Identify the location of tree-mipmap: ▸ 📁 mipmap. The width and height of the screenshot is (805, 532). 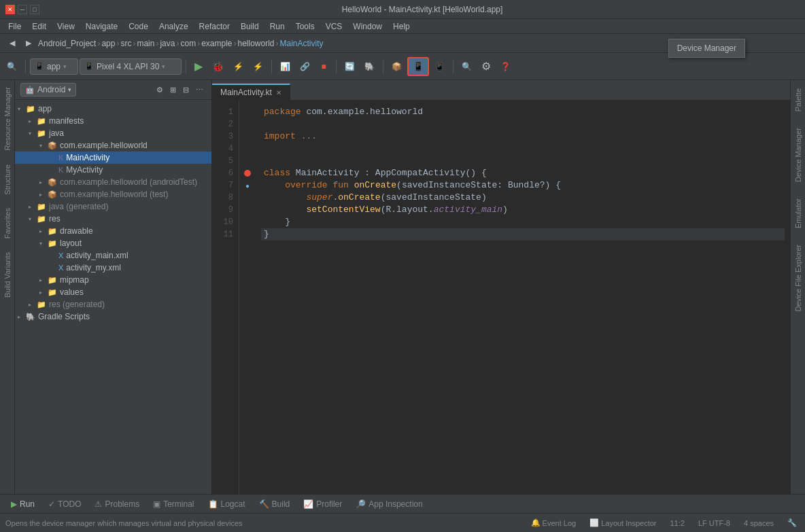
(113, 280).